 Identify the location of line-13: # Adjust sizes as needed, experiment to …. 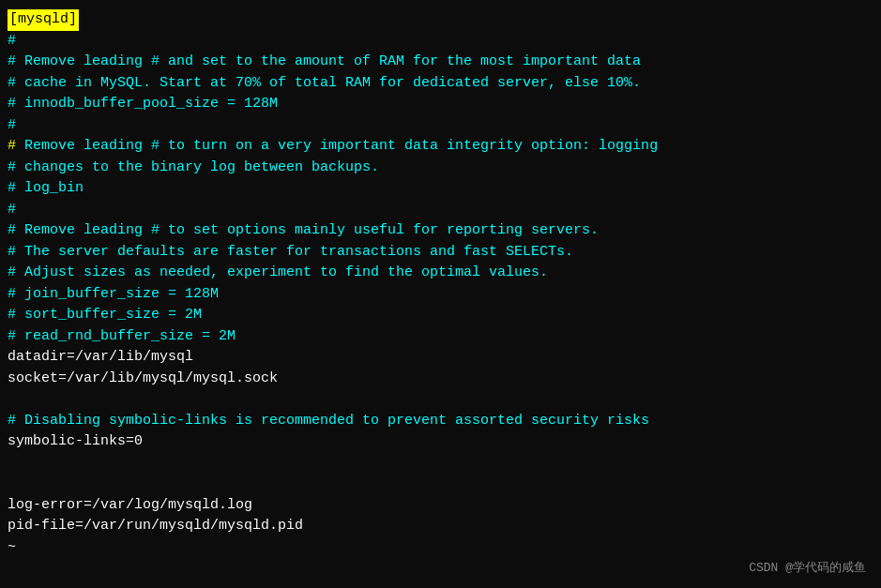
(441, 274).